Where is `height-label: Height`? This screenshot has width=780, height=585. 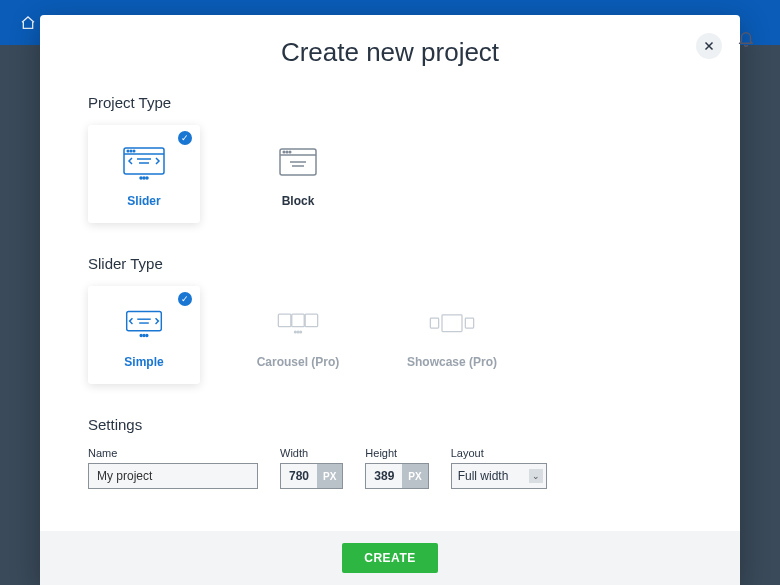 height-label: Height is located at coordinates (396, 453).